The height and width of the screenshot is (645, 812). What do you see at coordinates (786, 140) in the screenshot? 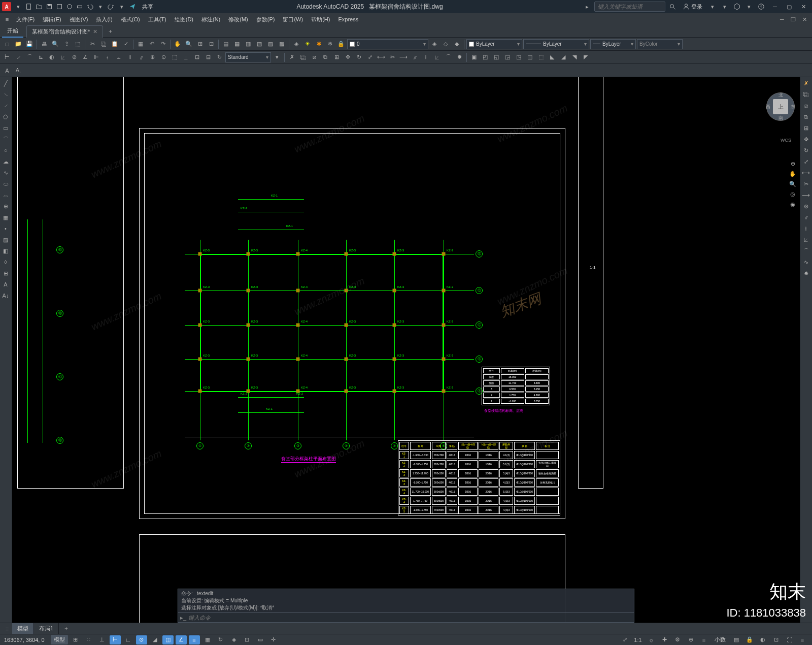
I see `wcs-label: WCS` at bounding box center [786, 140].